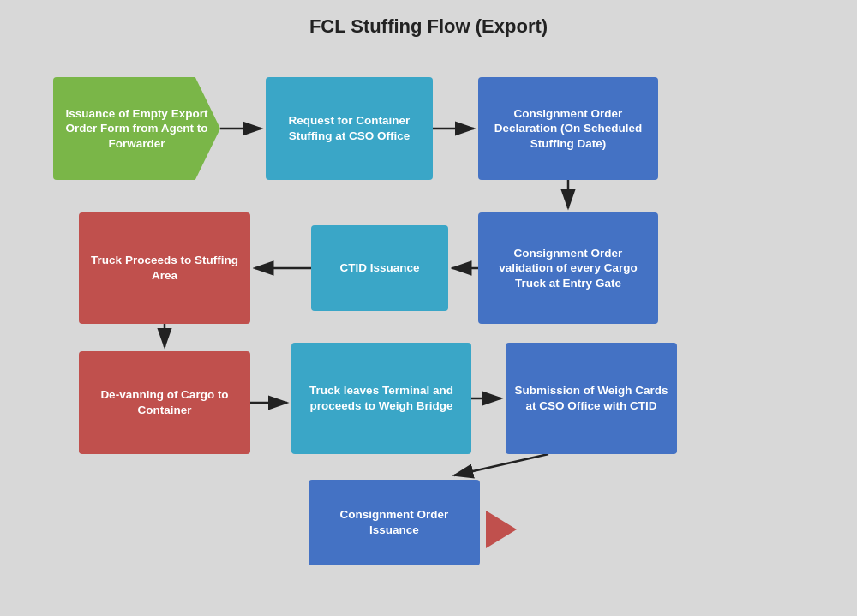 The width and height of the screenshot is (857, 616). What do you see at coordinates (381, 398) in the screenshot?
I see `box8: Truck leaves Terminal and proceeds to We…` at bounding box center [381, 398].